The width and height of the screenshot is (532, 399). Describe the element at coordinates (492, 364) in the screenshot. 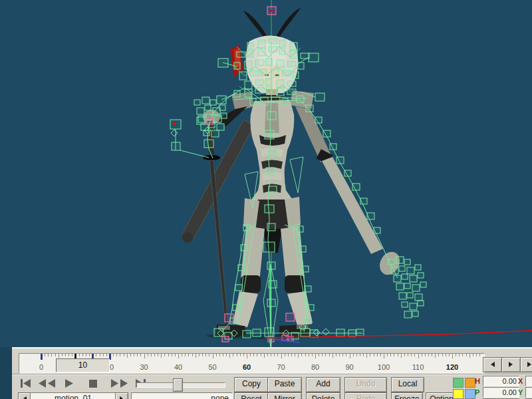

I see `timeline-scroll-left-button` at that location.